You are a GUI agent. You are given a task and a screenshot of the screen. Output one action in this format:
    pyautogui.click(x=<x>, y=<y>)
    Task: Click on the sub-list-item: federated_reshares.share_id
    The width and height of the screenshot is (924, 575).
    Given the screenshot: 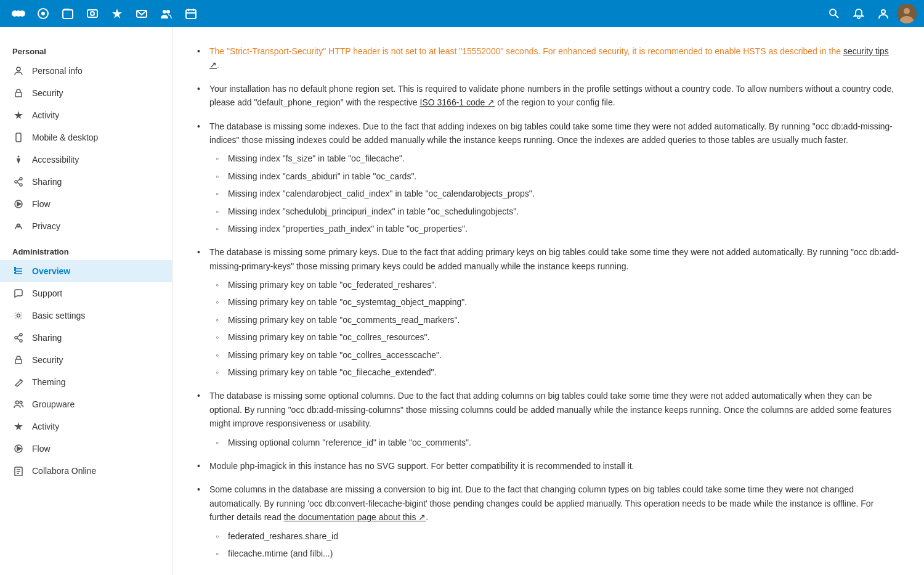 What is the action you would take?
    pyautogui.click(x=557, y=536)
    